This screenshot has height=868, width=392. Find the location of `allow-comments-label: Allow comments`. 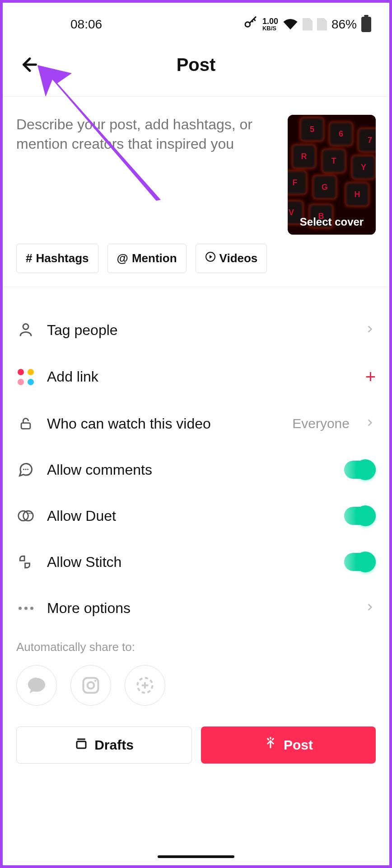

allow-comments-label: Allow comments is located at coordinates (190, 470).